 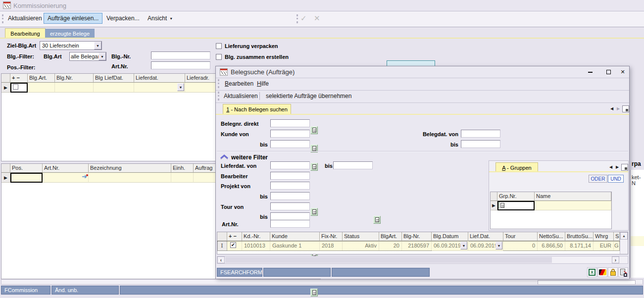 I want to click on menu-bearbeiten: Bearbeiten, so click(x=239, y=84).